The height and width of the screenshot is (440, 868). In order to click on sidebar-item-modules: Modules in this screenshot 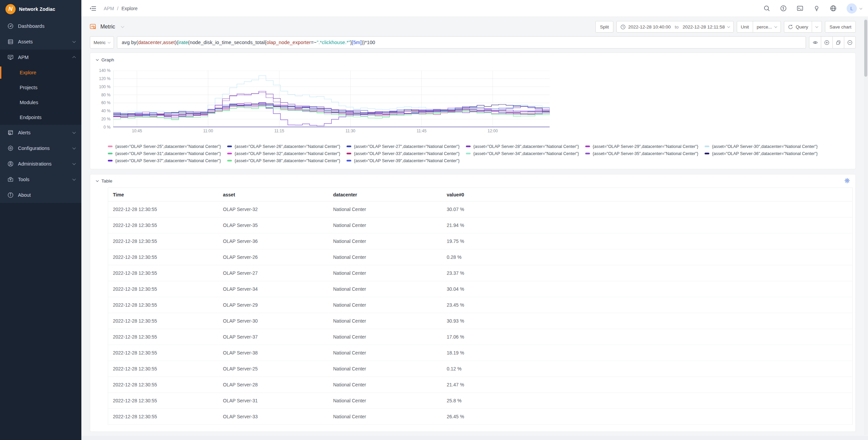, I will do `click(41, 102)`.